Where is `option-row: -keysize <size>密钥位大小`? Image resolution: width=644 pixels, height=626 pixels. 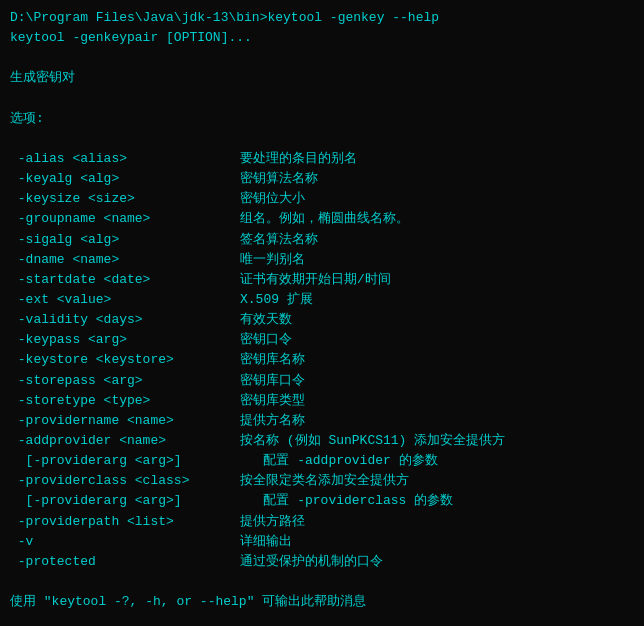 option-row: -keysize <size>密钥位大小 is located at coordinates (322, 199).